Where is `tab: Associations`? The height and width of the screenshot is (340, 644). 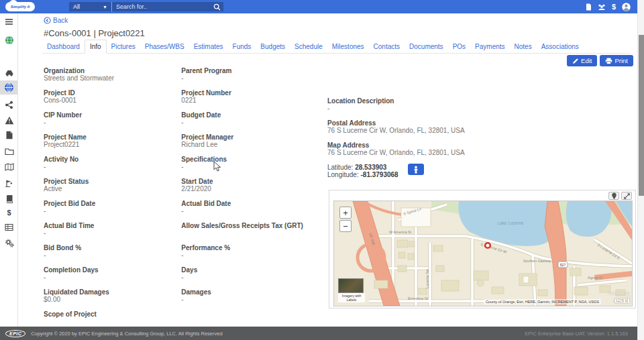
tab: Associations is located at coordinates (560, 47).